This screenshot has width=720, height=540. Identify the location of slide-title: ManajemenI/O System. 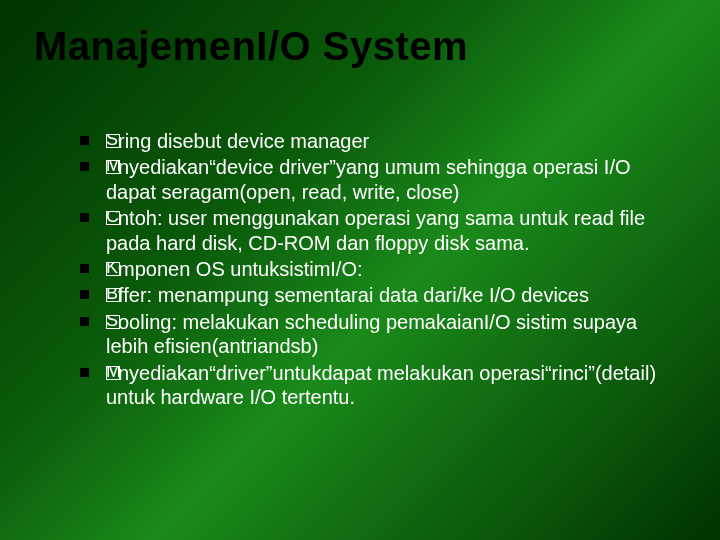
(357, 46).